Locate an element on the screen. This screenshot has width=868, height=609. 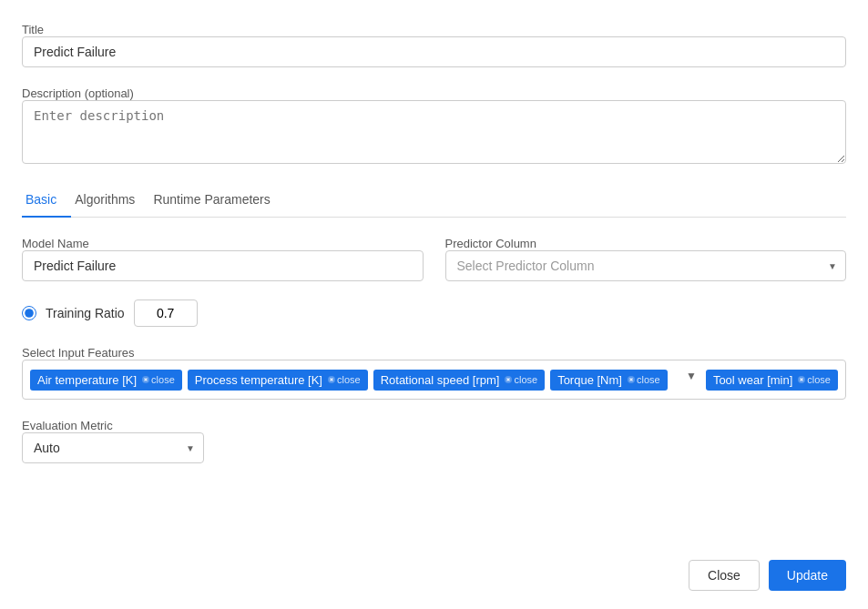
tag-process-temperature-label: Process temperature [K] is located at coordinates (259, 381).